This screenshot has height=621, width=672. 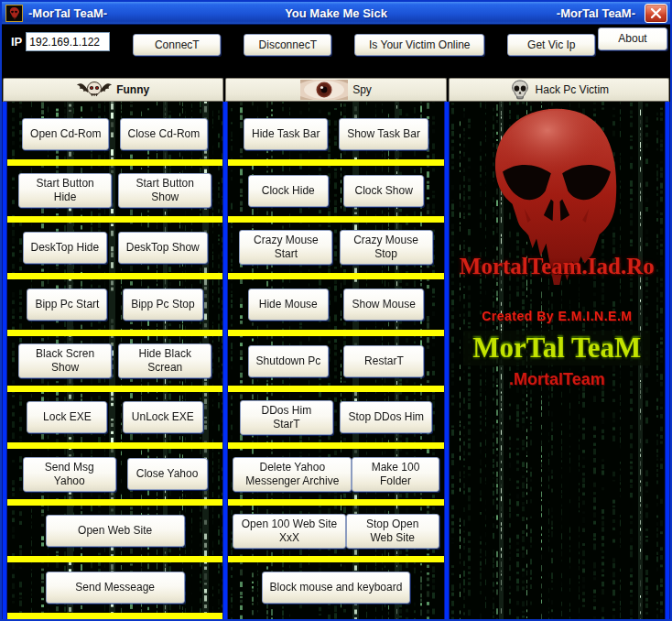 What do you see at coordinates (68, 42) in the screenshot?
I see `ip-input` at bounding box center [68, 42].